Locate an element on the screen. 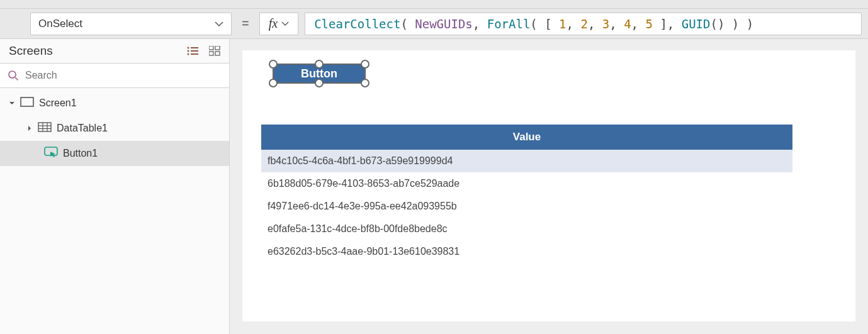 The height and width of the screenshot is (334, 868). collapse-icon is located at coordinates (12, 103).